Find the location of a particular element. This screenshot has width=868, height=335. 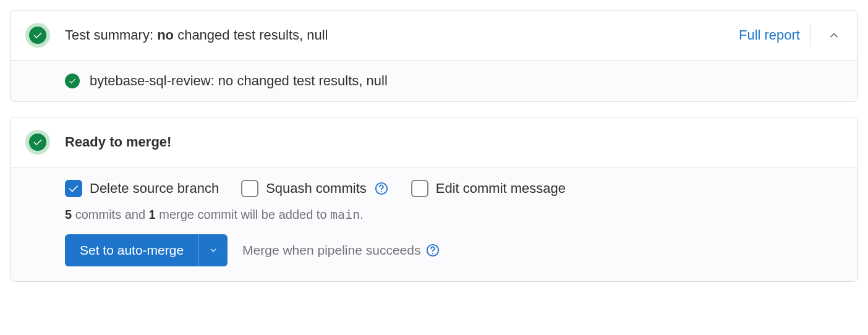

set-auto-merge-button: Set to auto-merge is located at coordinates (132, 250).